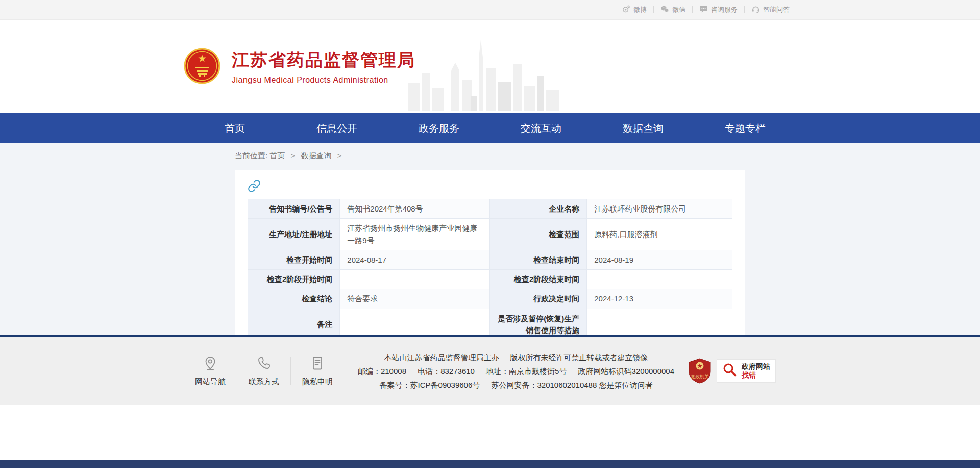  What do you see at coordinates (415, 235) in the screenshot?
I see `field-value: 江苏省扬州市扬州生物健康产业园健康一路9号` at bounding box center [415, 235].